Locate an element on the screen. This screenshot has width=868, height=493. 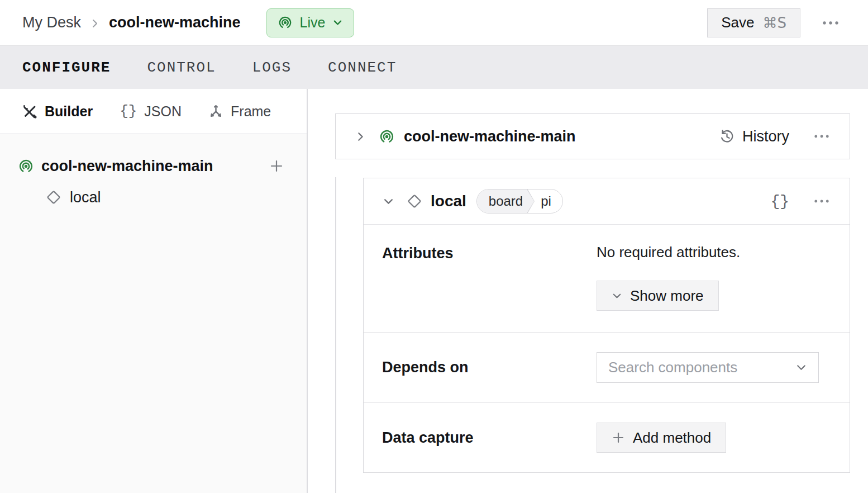
component-card-menu-button is located at coordinates (822, 201).